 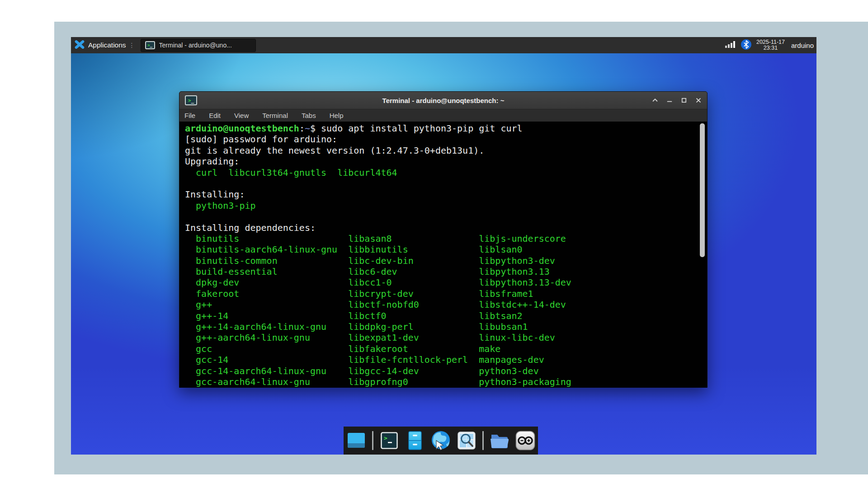 I want to click on terminal-mini-icon: >_, so click(x=150, y=45).